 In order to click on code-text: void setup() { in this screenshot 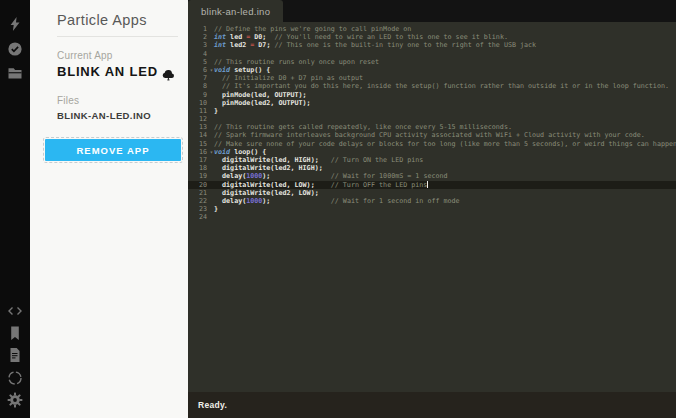, I will do `click(238, 70)`.